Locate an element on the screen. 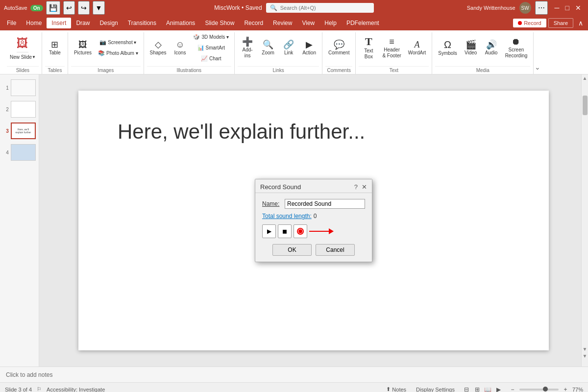 Image resolution: width=588 pixels, height=392 pixels. header-footer-button: ≡ Header& Footer is located at coordinates (392, 48).